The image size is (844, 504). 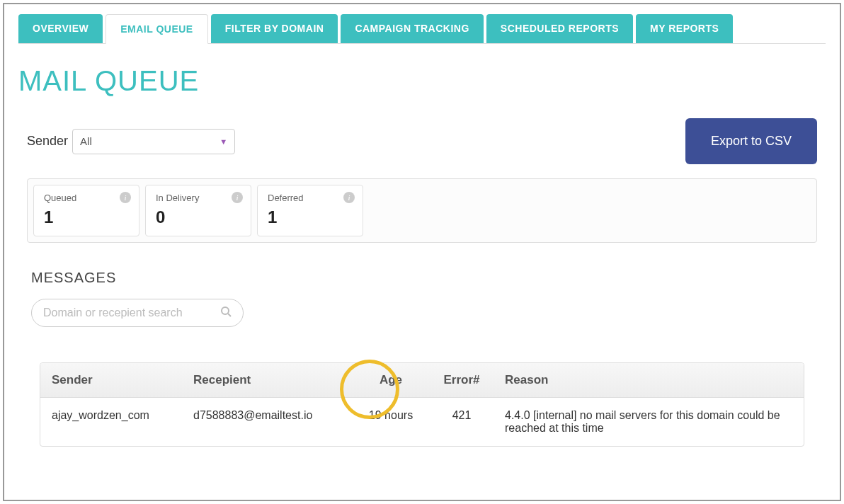 What do you see at coordinates (649, 381) in the screenshot?
I see `col-header-reason: Reason` at bounding box center [649, 381].